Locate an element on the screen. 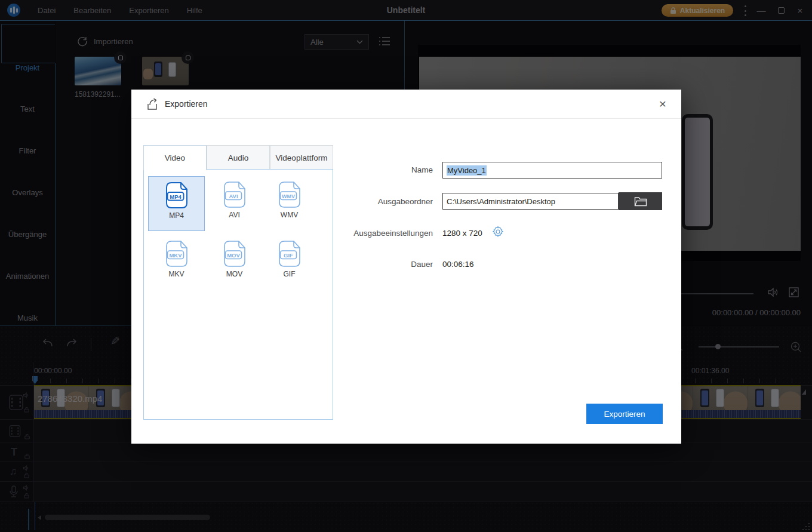  output-folder-label: Ausgabeordner is located at coordinates (371, 202).